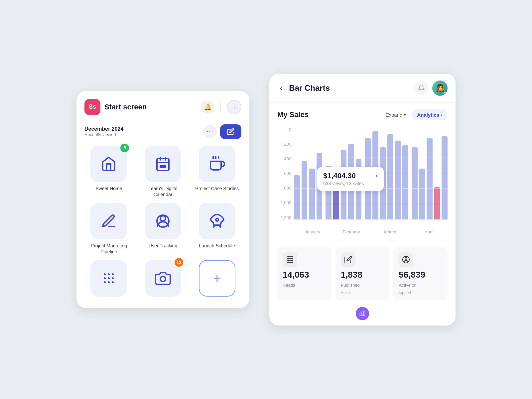 This screenshot has width=532, height=399. Describe the element at coordinates (281, 88) in the screenshot. I see `back-button: ‹` at that location.